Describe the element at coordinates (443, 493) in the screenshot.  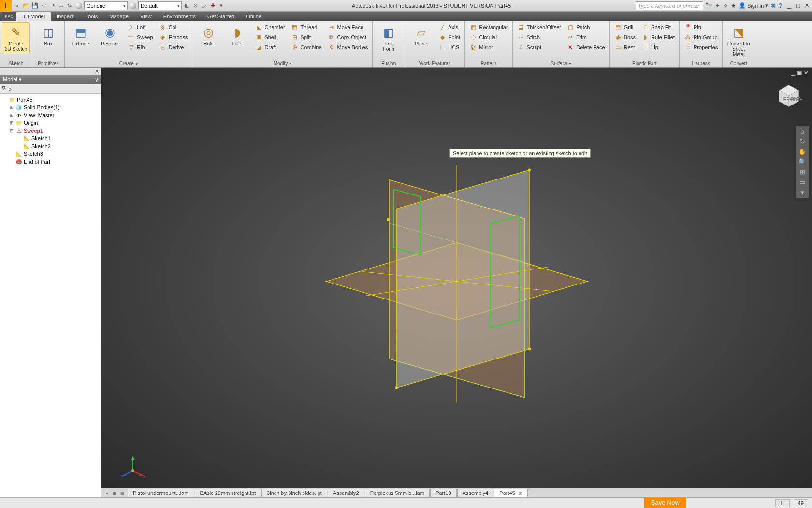
I see `document-tab: Part10` at that location.